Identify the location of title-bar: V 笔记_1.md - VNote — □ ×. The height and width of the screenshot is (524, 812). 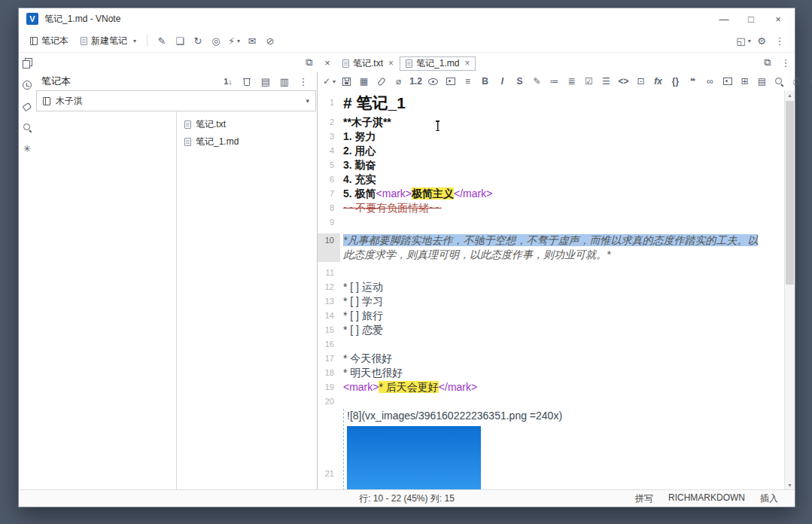
(406, 19).